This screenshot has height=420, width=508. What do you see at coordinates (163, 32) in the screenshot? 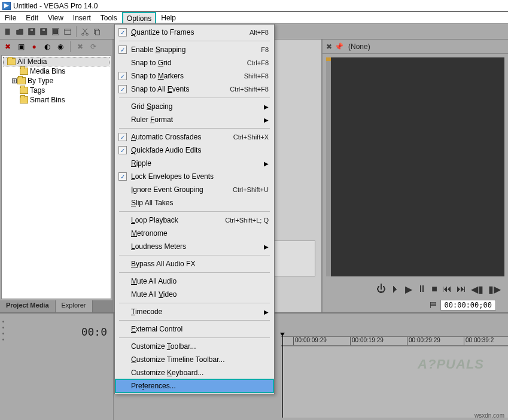
I see `menu-item-label: Quantize to Frames` at bounding box center [163, 32].